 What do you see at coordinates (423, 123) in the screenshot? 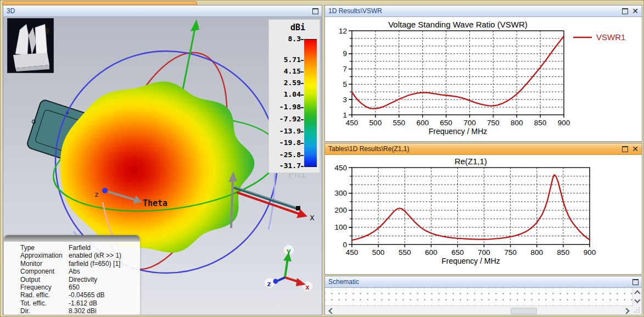
I see `svg-text: 600` at bounding box center [423, 123].